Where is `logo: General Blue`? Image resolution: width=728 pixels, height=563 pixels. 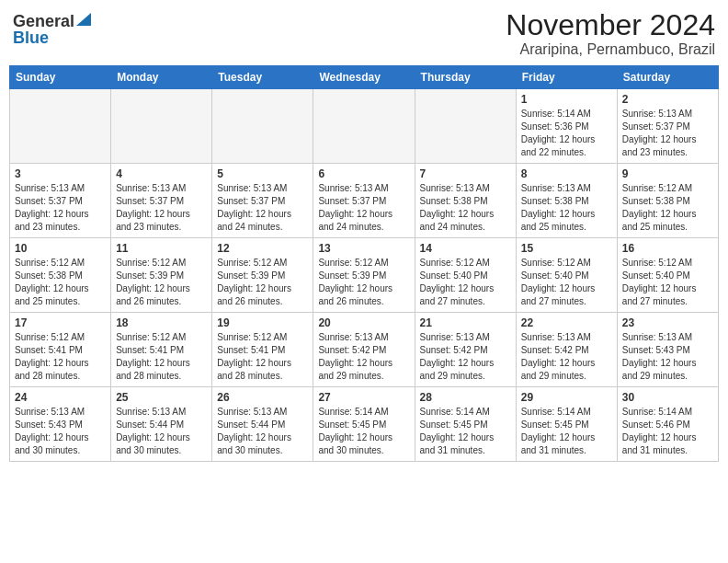 logo: General Blue is located at coordinates (51, 28).